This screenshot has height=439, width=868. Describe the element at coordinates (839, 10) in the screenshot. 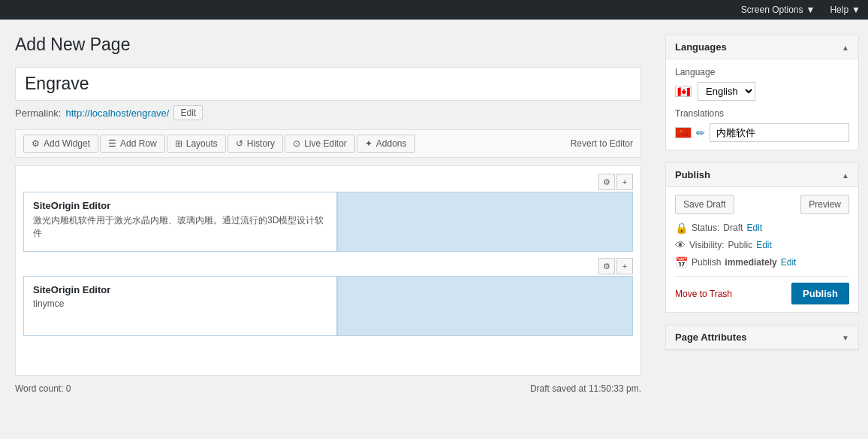

I see `help-label: Help` at that location.